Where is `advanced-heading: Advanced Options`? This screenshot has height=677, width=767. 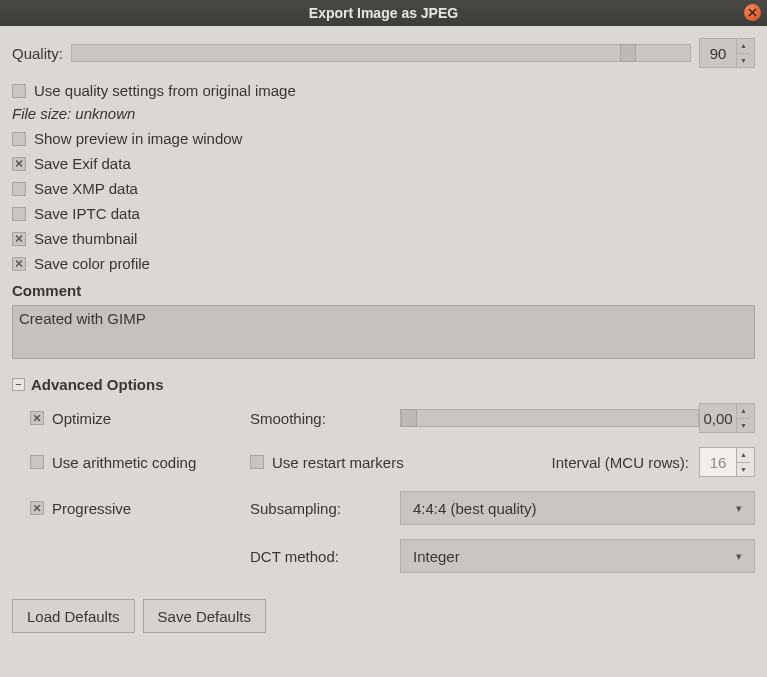
advanced-heading: Advanced Options is located at coordinates (98, 384).